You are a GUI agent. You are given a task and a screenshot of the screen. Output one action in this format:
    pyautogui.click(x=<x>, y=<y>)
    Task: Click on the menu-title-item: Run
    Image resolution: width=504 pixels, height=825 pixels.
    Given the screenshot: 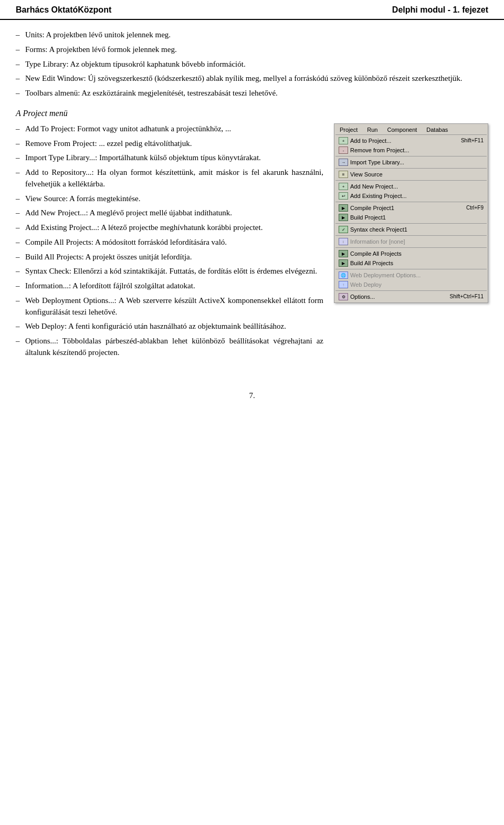 What is the action you would take?
    pyautogui.click(x=372, y=130)
    